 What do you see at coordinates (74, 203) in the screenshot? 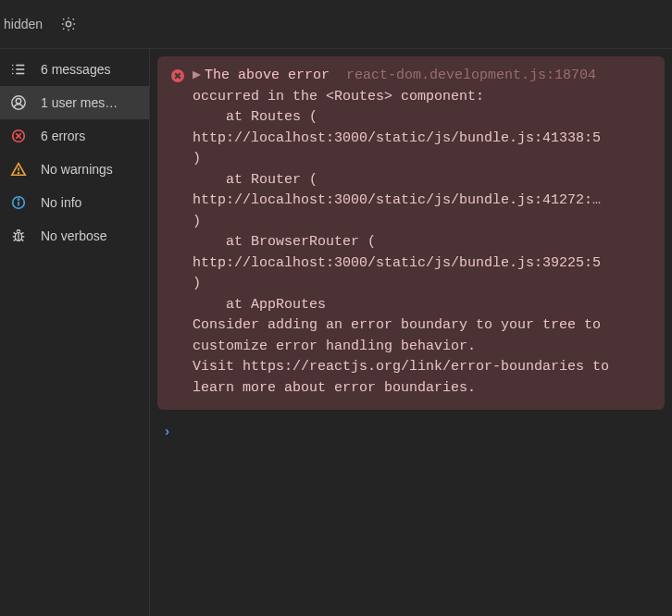
I see `sidebar-item-info: No info` at bounding box center [74, 203].